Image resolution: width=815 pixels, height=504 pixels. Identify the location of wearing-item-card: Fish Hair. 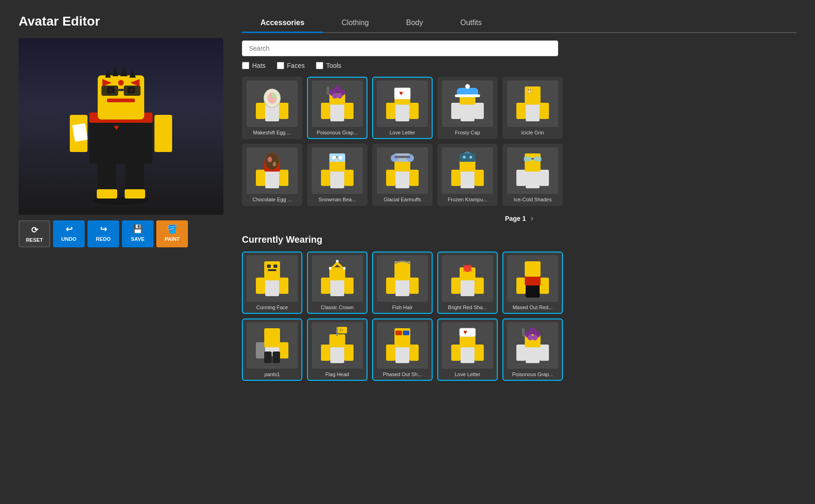
(402, 283).